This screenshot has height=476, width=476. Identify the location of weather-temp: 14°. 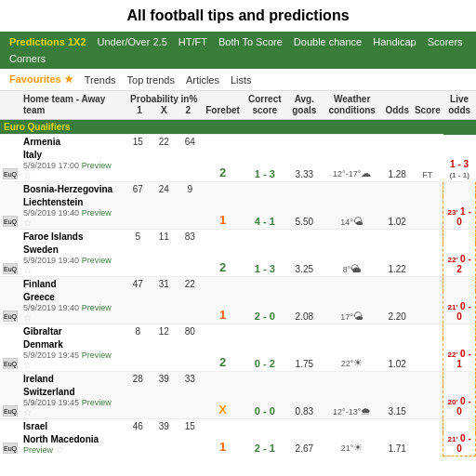
(347, 222).